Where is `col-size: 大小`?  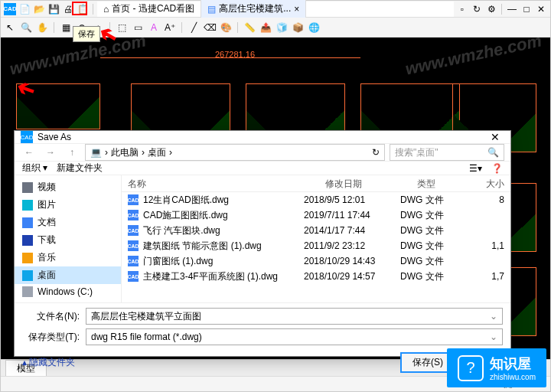 col-size: 大小 is located at coordinates (491, 184).